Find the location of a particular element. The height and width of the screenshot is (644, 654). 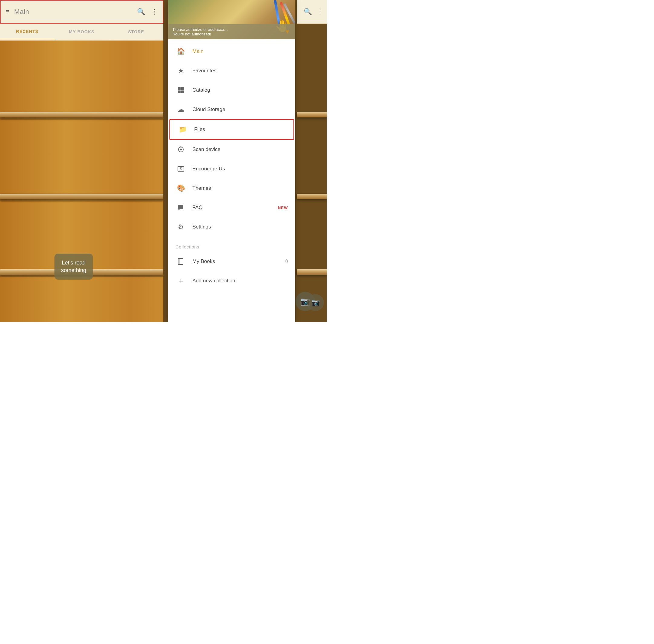

palette-icon: 🎨 is located at coordinates (181, 188).